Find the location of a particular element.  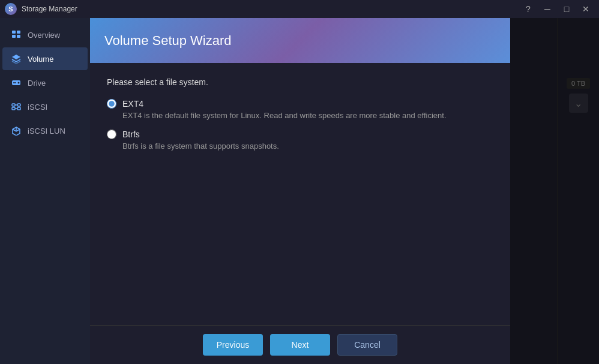

dialog-header: Volume Setup Wizard is located at coordinates (300, 41).